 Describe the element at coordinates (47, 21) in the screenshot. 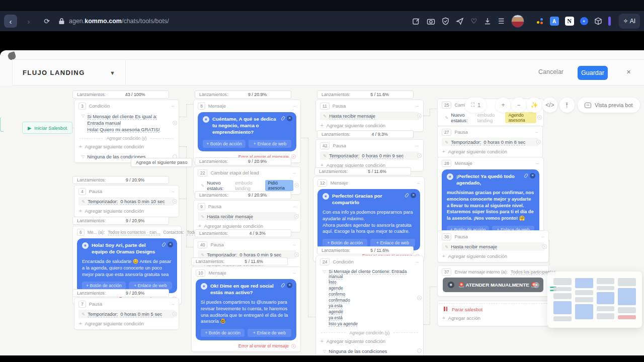

I see `reload-button: ⟳` at that location.